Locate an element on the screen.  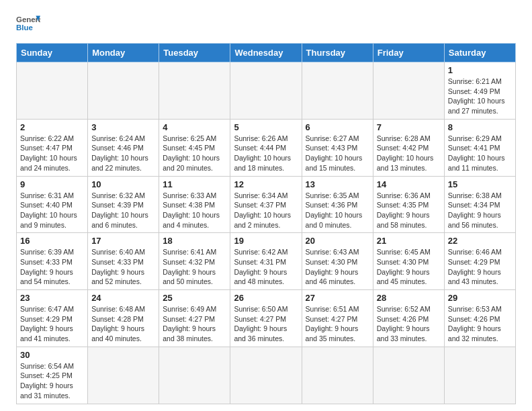
day-number: 28 is located at coordinates (408, 298).